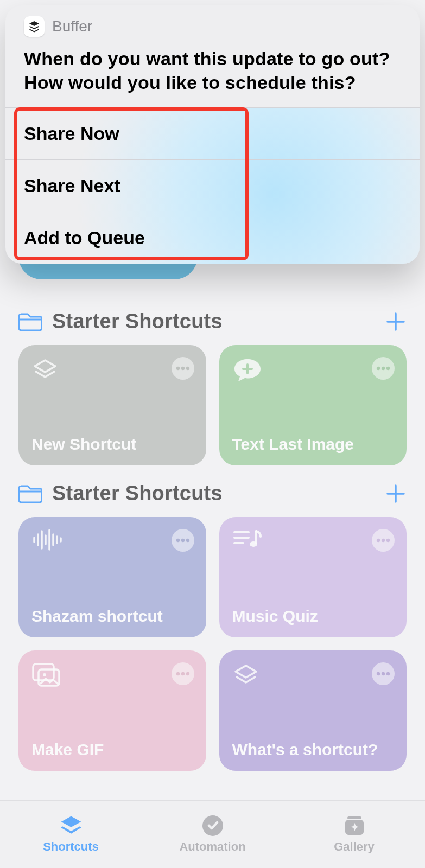 Image resolution: width=425 pixels, height=868 pixels. I want to click on shortcut-card: Text Last Image, so click(313, 405).